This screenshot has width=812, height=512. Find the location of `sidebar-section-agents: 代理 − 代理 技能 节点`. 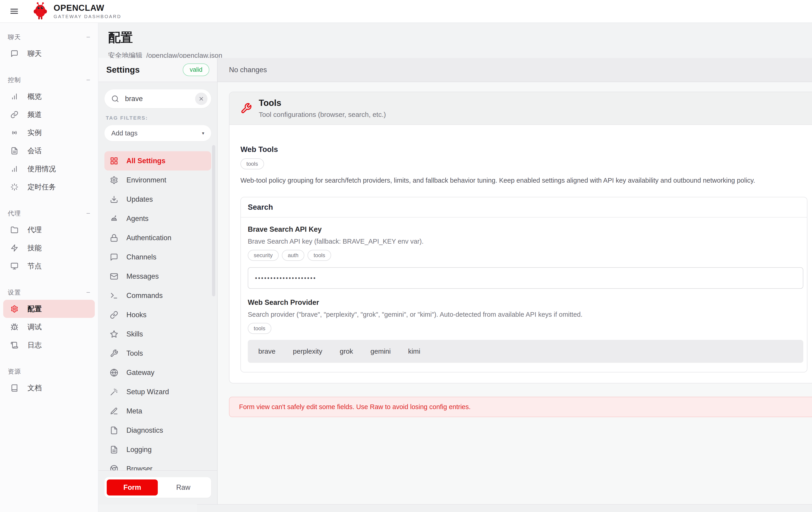

sidebar-section-agents: 代理 − 代理 技能 节点 is located at coordinates (49, 240).